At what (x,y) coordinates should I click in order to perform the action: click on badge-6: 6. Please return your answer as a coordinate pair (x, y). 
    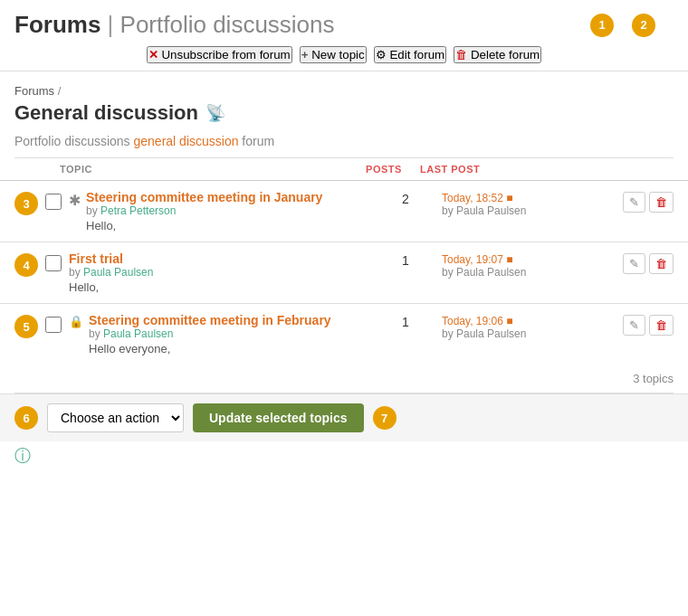
    Looking at the image, I should click on (26, 418).